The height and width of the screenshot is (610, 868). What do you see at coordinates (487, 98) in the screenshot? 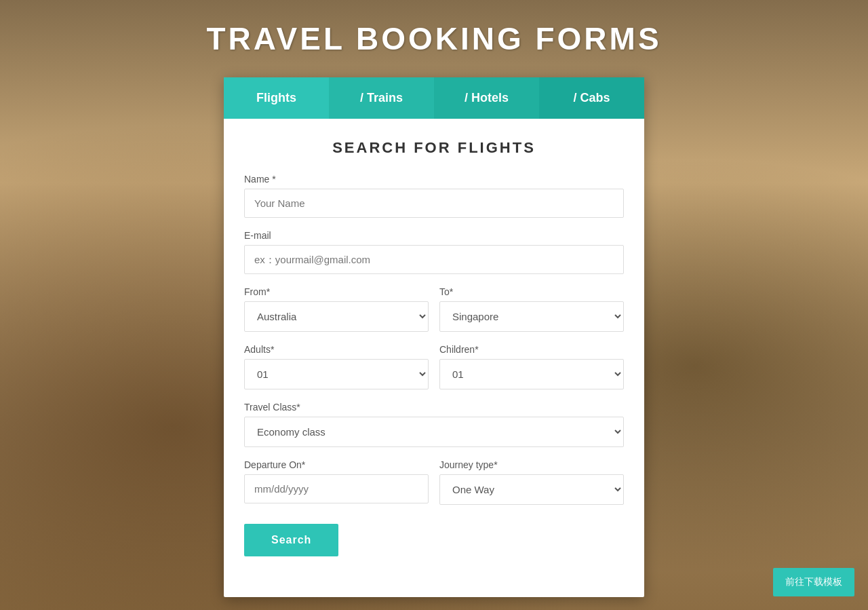
I see `tab-hotels: / Hotels` at bounding box center [487, 98].